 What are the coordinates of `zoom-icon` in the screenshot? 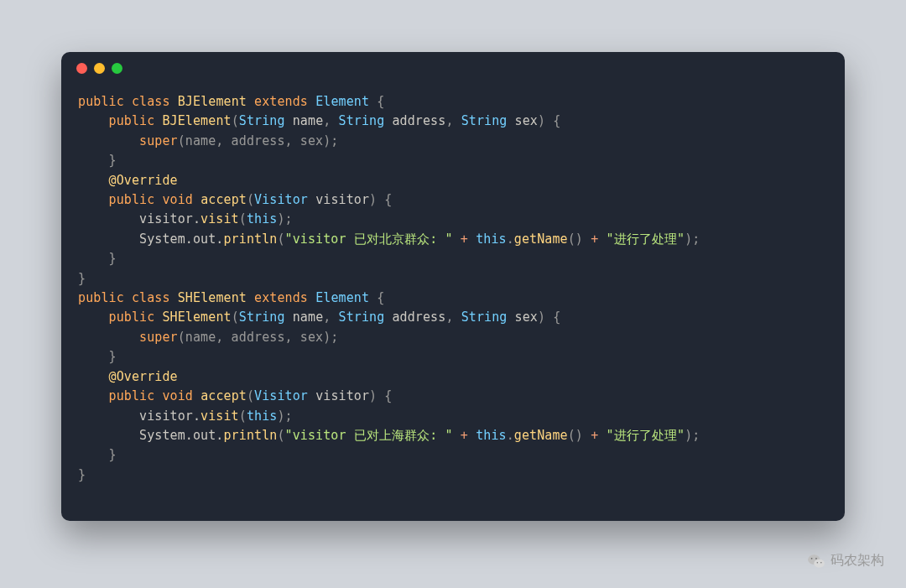 It's located at (117, 69).